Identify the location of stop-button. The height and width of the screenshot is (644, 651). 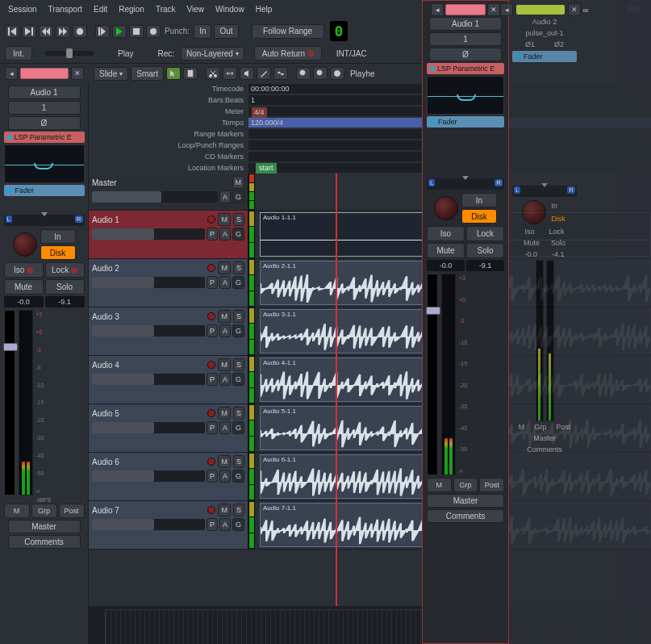
(136, 31).